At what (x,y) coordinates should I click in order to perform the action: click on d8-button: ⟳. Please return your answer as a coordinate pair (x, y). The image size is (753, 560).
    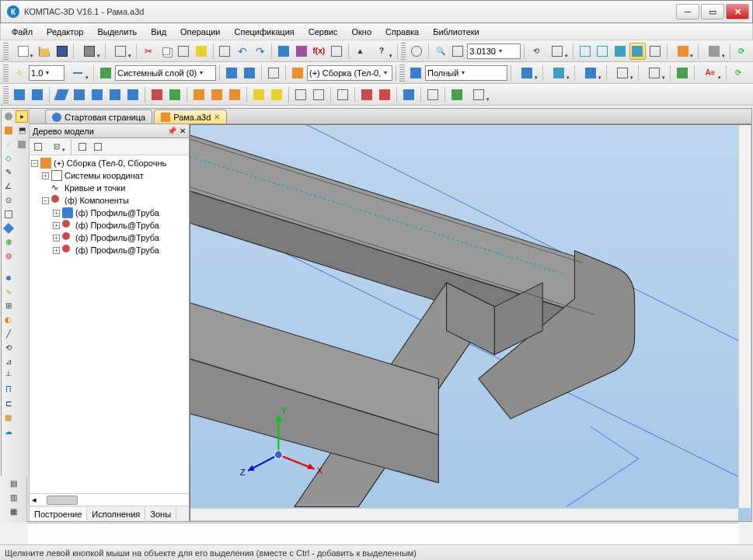
    Looking at the image, I should click on (738, 73).